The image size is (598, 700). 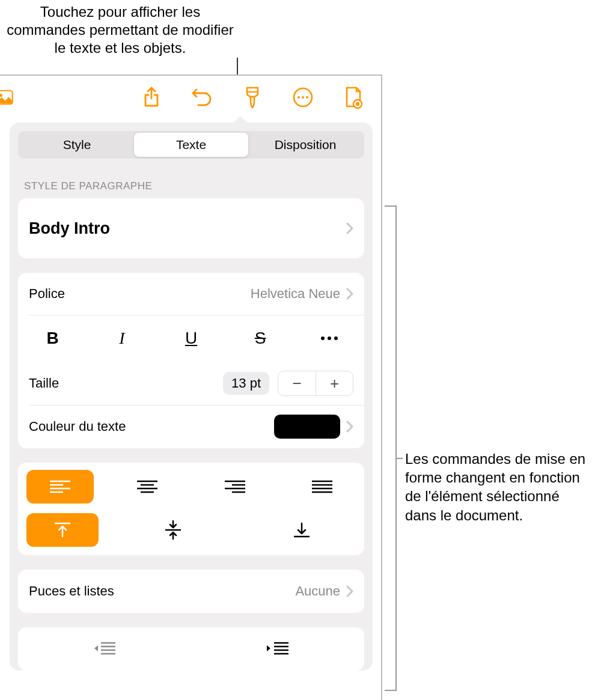 What do you see at coordinates (353, 97) in the screenshot?
I see `document-view-icon` at bounding box center [353, 97].